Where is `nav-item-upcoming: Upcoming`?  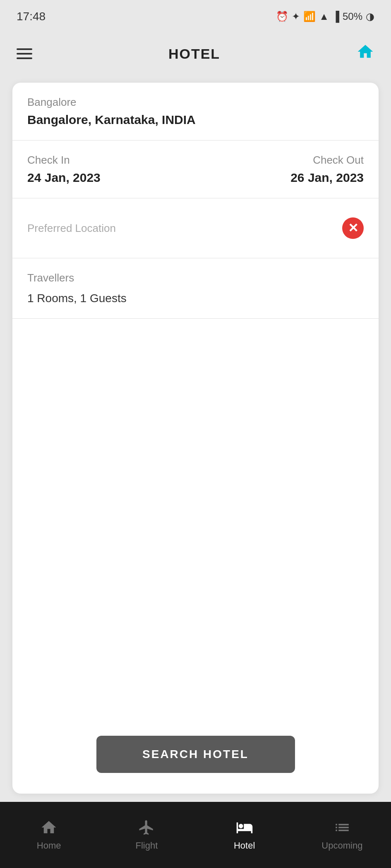 nav-item-upcoming: Upcoming is located at coordinates (342, 835).